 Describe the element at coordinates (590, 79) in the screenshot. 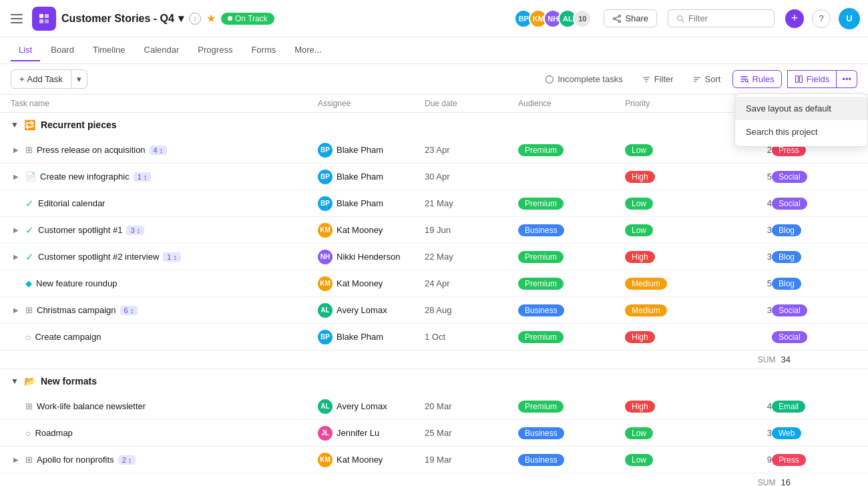

I see `incomplete-tasks-label: Incomplete tasks` at that location.